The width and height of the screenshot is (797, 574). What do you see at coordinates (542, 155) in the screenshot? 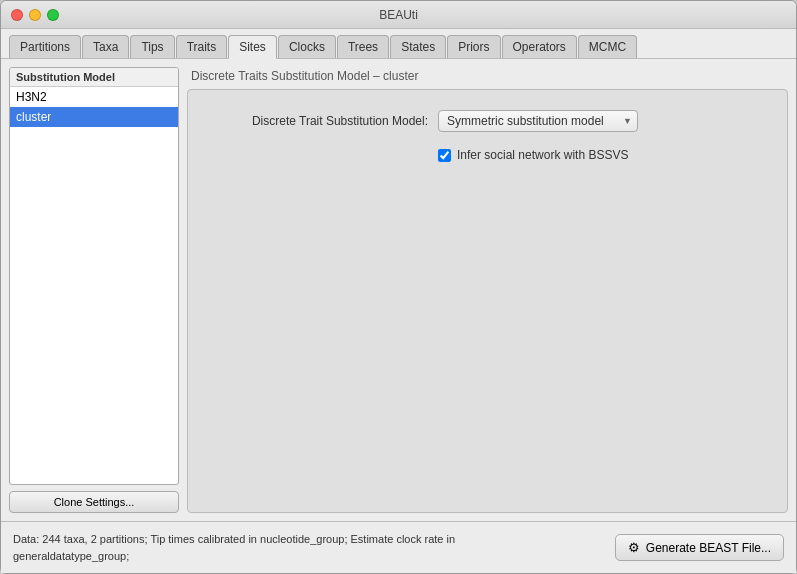
I see `checkbox-label: Infer social network with BSSVS` at bounding box center [542, 155].